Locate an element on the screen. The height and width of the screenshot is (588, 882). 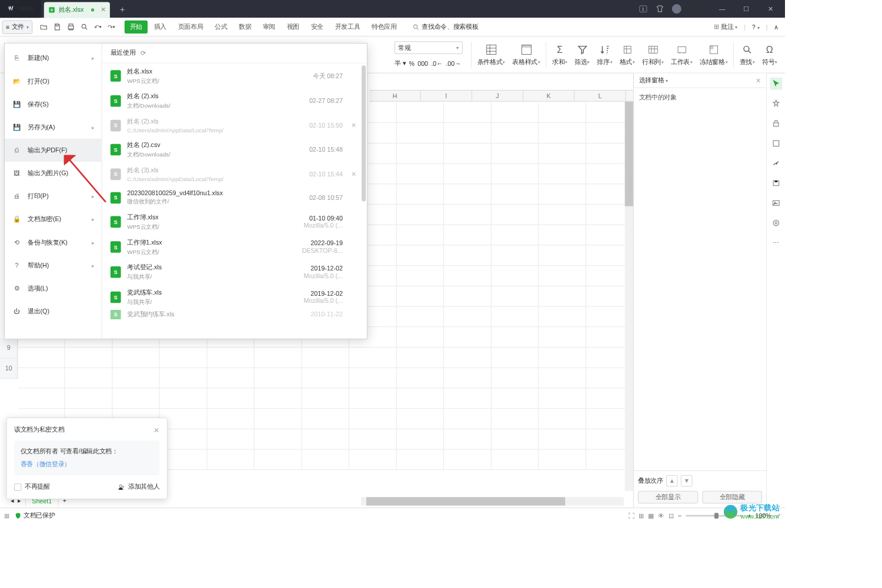
collapse-ribbon-button: ∧ is located at coordinates (776, 27).